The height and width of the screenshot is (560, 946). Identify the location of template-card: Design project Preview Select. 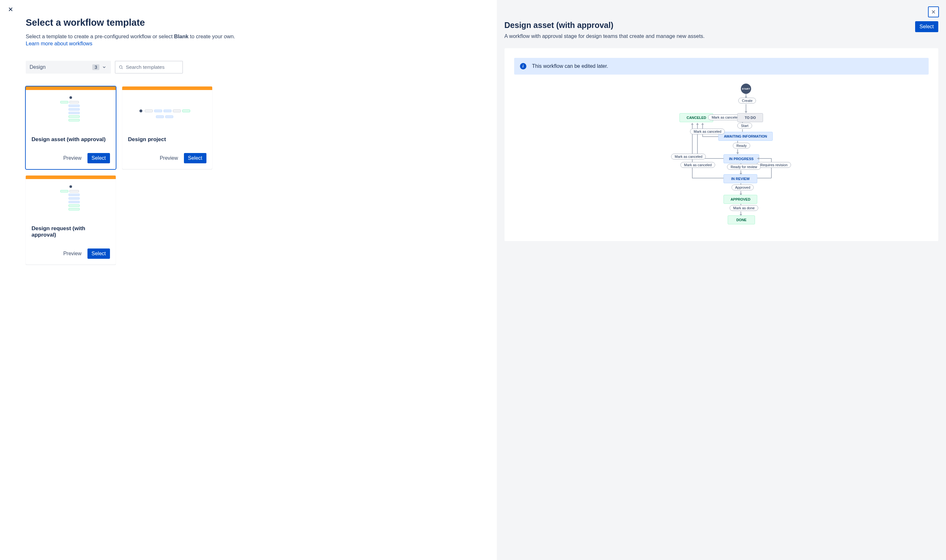
(167, 128).